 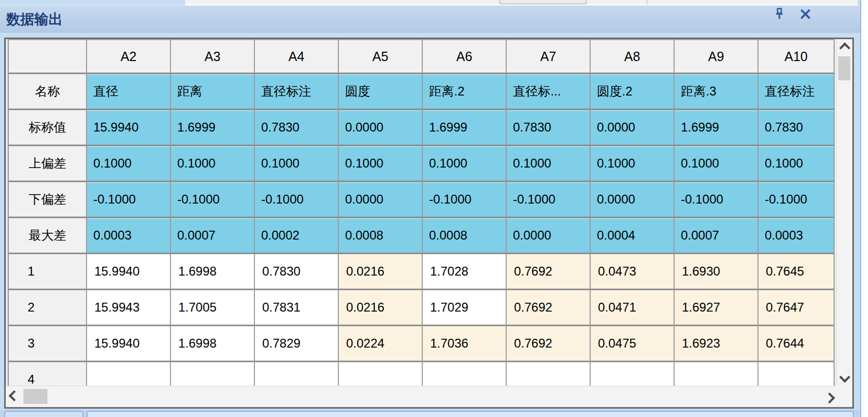 I want to click on data-cell: 0.7644, so click(x=797, y=344).